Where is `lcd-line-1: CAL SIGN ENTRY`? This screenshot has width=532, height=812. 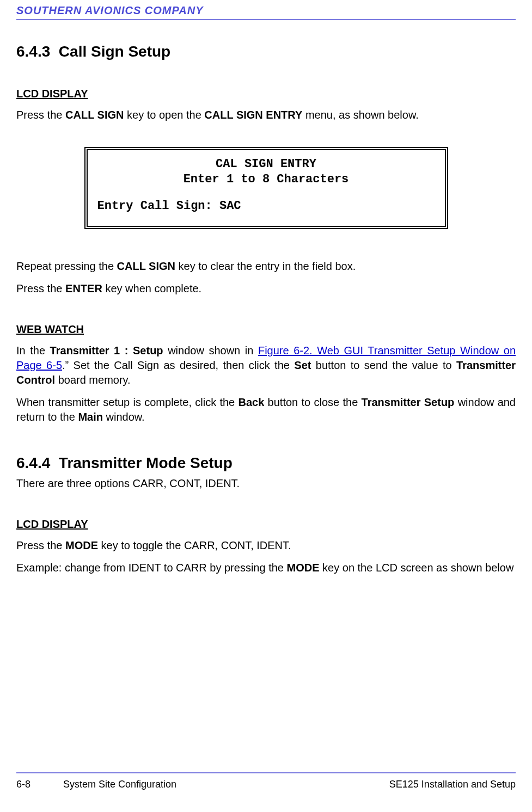 lcd-line-1: CAL SIGN ENTRY is located at coordinates (266, 164).